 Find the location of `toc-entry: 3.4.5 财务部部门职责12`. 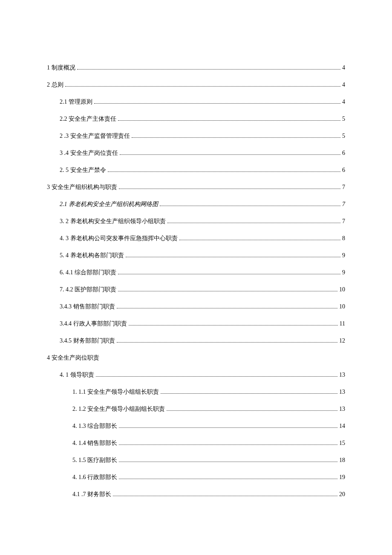

toc-entry: 3.4.5 财务部部门职责12 is located at coordinates (196, 341).